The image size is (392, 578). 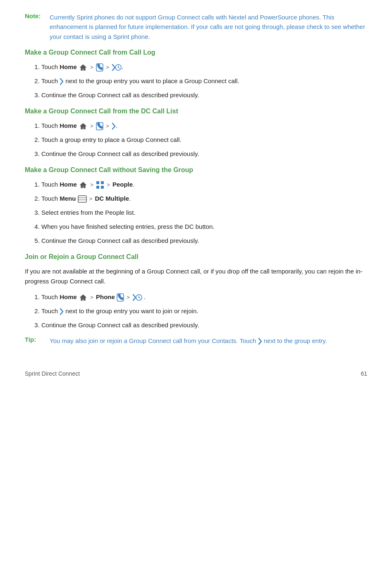 What do you see at coordinates (204, 140) in the screenshot?
I see `list-item: Touch a group entry to place a Group Con…` at bounding box center [204, 140].